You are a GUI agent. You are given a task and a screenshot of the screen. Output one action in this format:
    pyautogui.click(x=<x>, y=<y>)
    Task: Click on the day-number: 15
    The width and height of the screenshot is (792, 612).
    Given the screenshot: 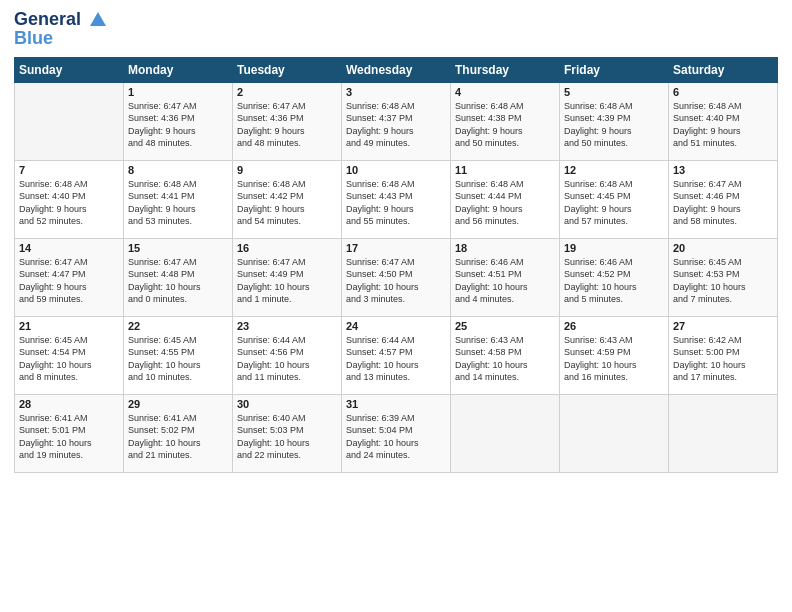 What is the action you would take?
    pyautogui.click(x=178, y=248)
    